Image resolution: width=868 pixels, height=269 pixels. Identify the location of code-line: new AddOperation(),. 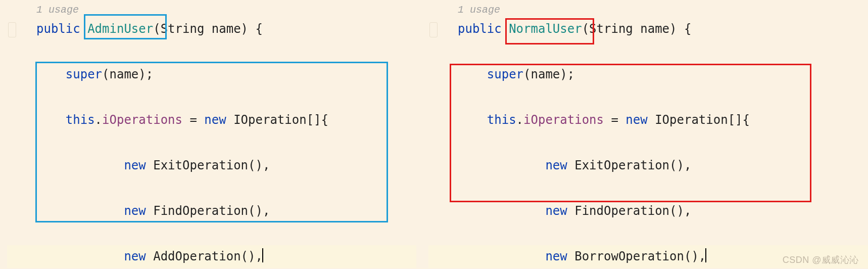
(212, 257).